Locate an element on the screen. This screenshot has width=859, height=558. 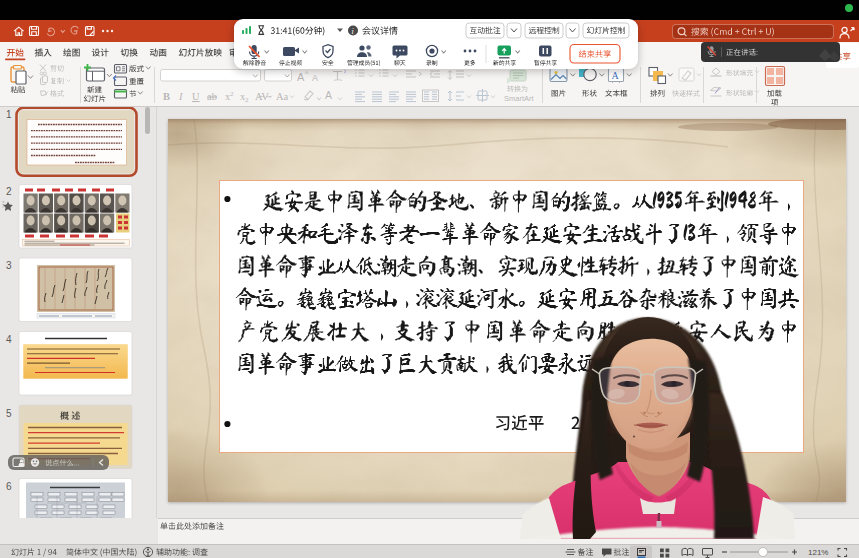
svg-text: Aa is located at coordinates (282, 96).